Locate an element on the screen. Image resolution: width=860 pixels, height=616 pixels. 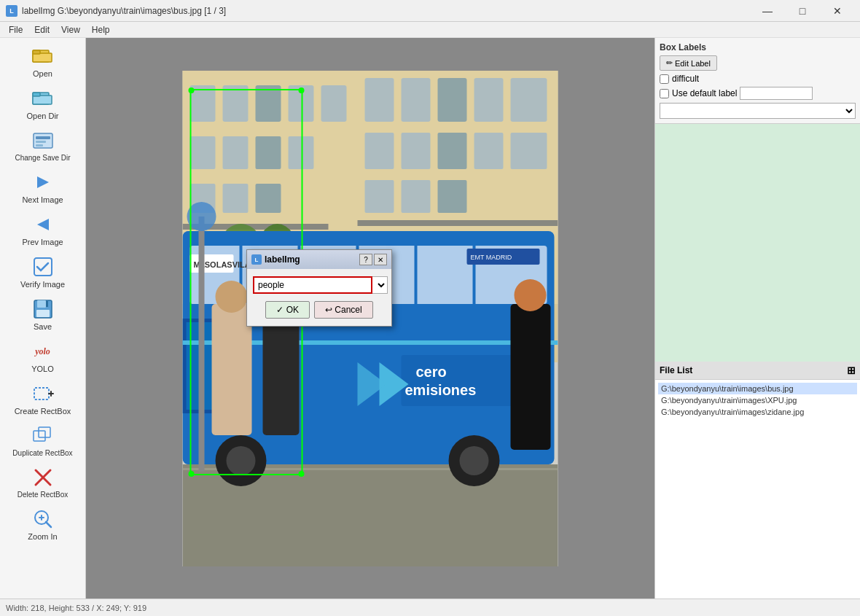
open-dir-label: Open Dir is located at coordinates (42, 116).